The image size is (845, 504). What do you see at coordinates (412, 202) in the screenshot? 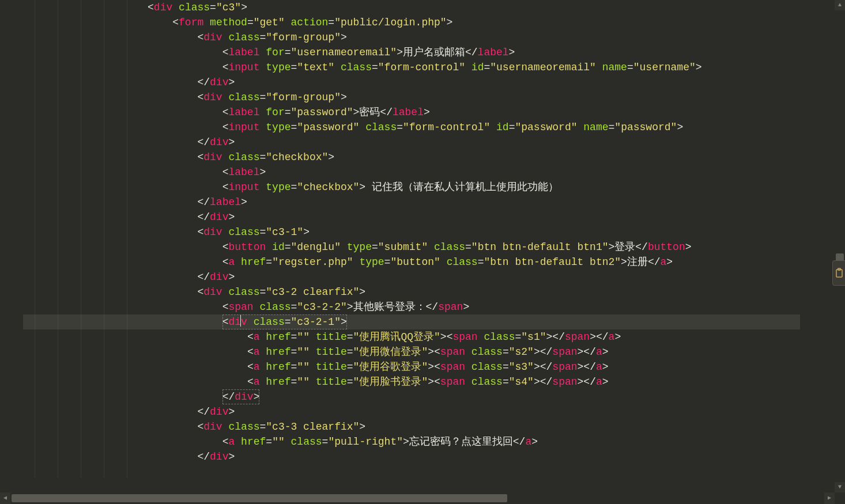
I see `code-line: </label>` at bounding box center [412, 202].